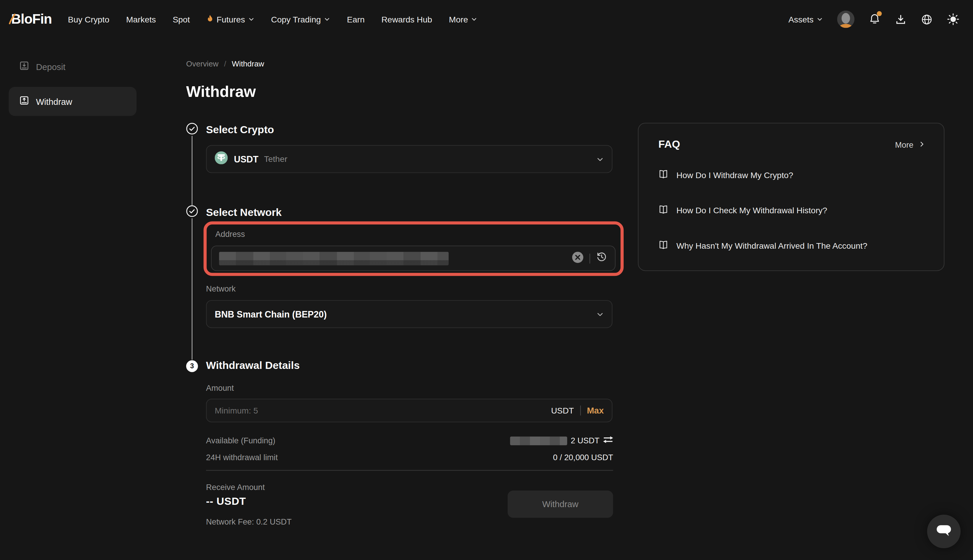 Image resolution: width=973 pixels, height=560 pixels. Describe the element at coordinates (240, 130) in the screenshot. I see `step1-title: Select Crypto` at that location.